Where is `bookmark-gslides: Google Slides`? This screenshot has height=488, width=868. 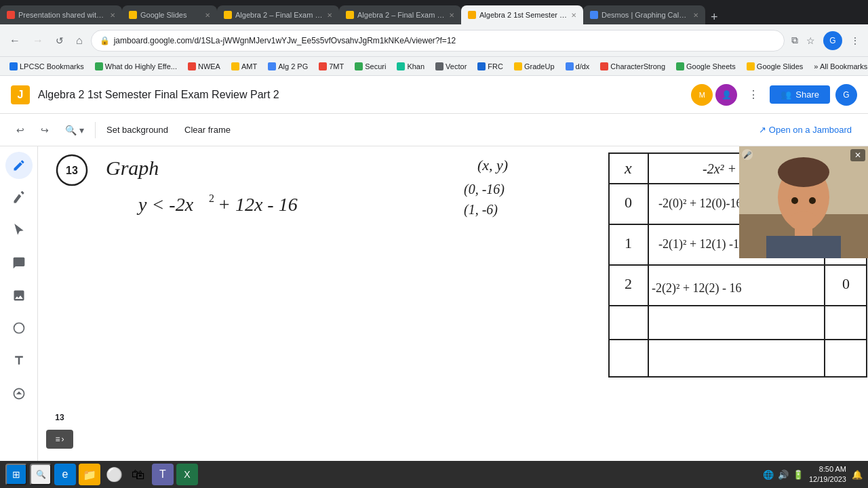
bookmark-gslides: Google Slides is located at coordinates (775, 66).